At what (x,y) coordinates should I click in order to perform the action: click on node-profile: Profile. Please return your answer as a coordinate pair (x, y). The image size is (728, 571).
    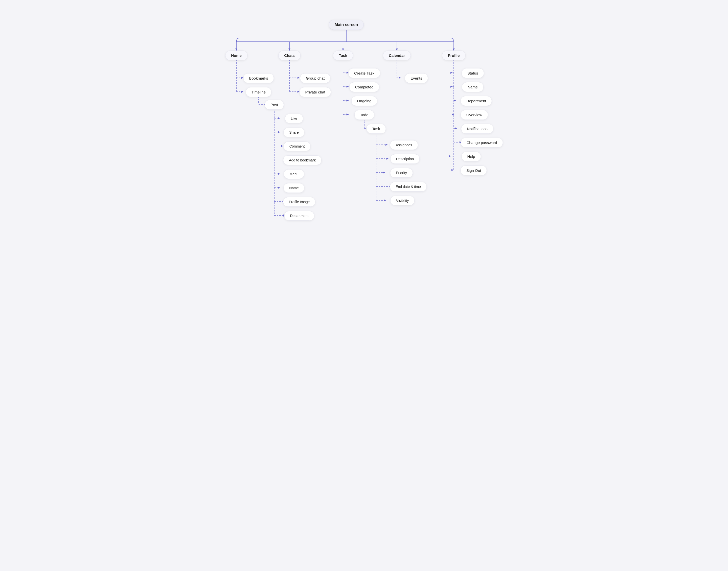
    Looking at the image, I should click on (454, 55).